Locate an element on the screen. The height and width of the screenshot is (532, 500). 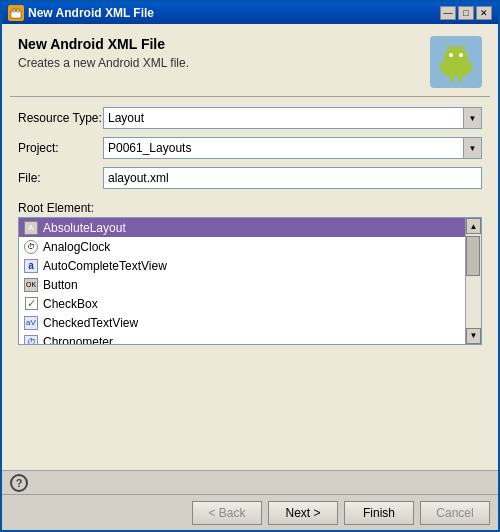
finish-button: Finish is located at coordinates (379, 513).